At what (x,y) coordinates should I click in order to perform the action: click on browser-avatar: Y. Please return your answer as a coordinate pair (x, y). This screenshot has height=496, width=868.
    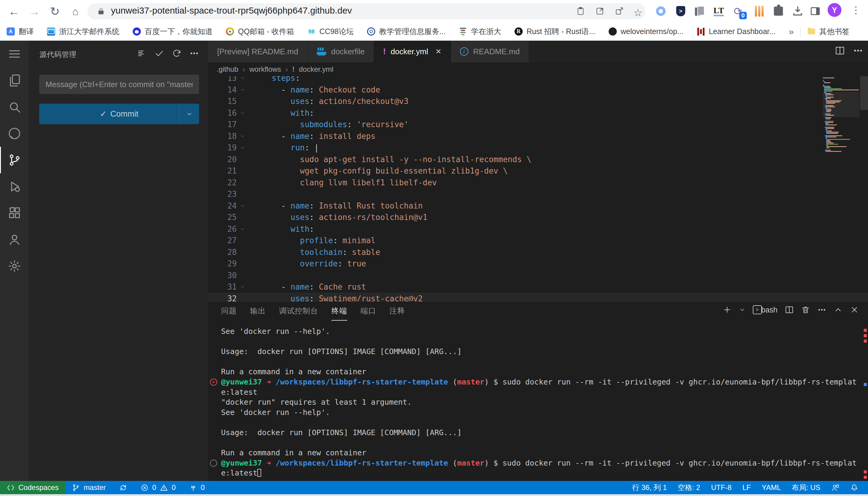
    Looking at the image, I should click on (835, 10).